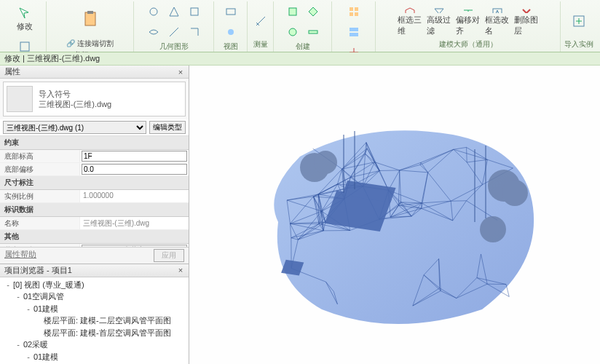 This screenshot has height=364, width=600. What do you see at coordinates (303, 47) in the screenshot?
I see `group-label-create: 创建` at bounding box center [303, 47].